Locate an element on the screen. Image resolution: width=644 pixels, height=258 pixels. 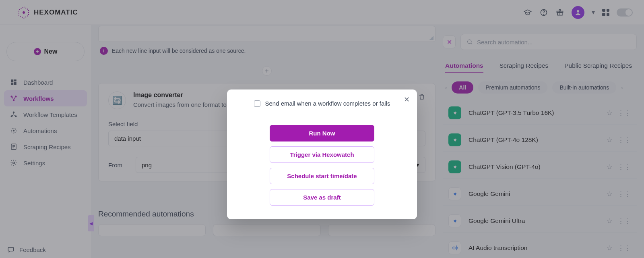
run-now-button: Run Now is located at coordinates (322, 133).